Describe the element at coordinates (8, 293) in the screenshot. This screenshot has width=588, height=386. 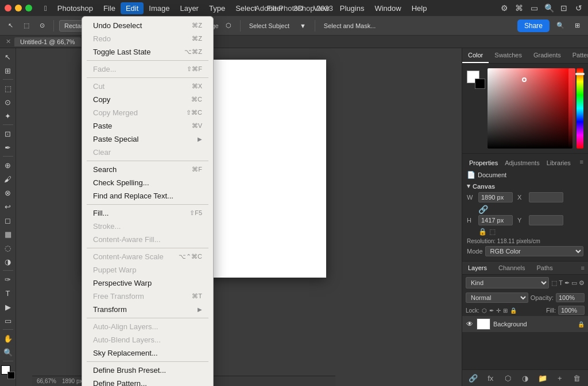
I see `type-tool: T` at that location.